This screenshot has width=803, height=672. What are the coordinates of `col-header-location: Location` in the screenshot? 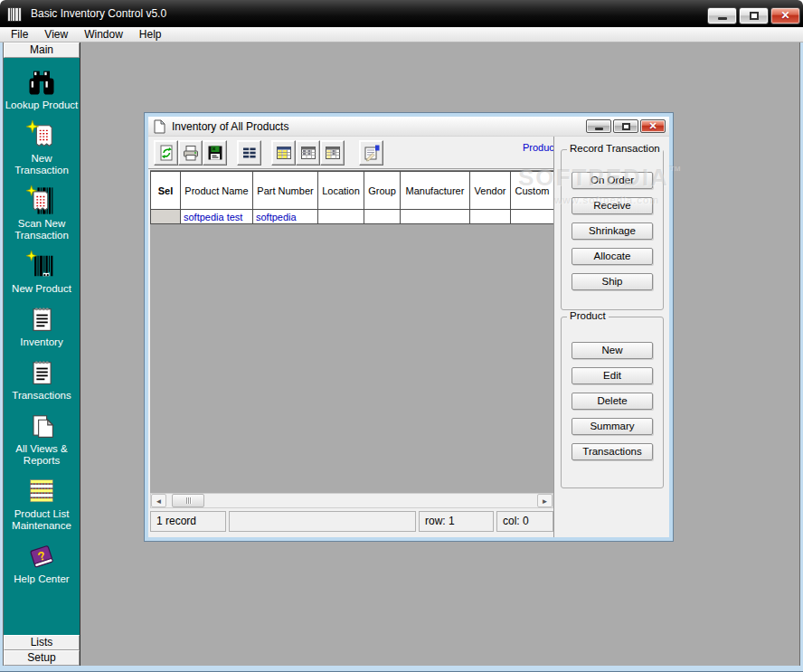 It's located at (342, 191).